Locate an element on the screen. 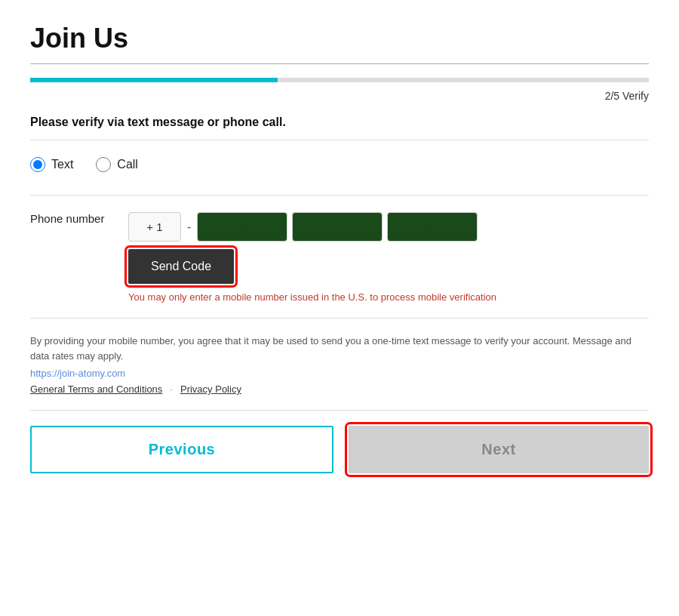 This screenshot has width=679, height=616. policy-links: General Terms and Conditions · Privacy P… is located at coordinates (340, 390).